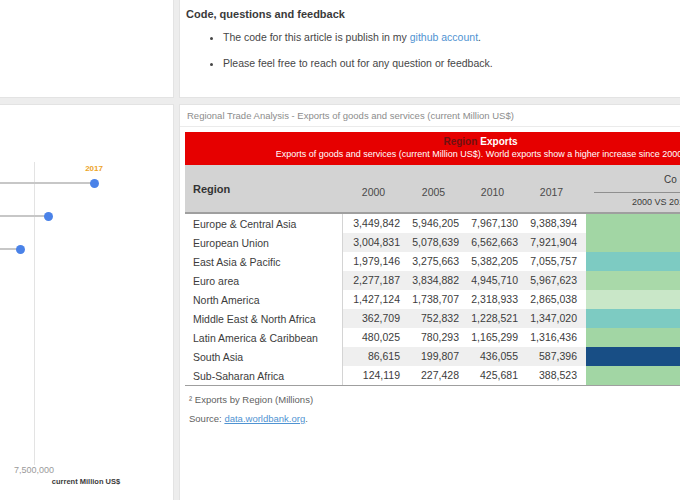 This screenshot has width=680, height=500. Describe the element at coordinates (492, 262) in the screenshot. I see `value-cell-2010: 5,382,205` at that location.